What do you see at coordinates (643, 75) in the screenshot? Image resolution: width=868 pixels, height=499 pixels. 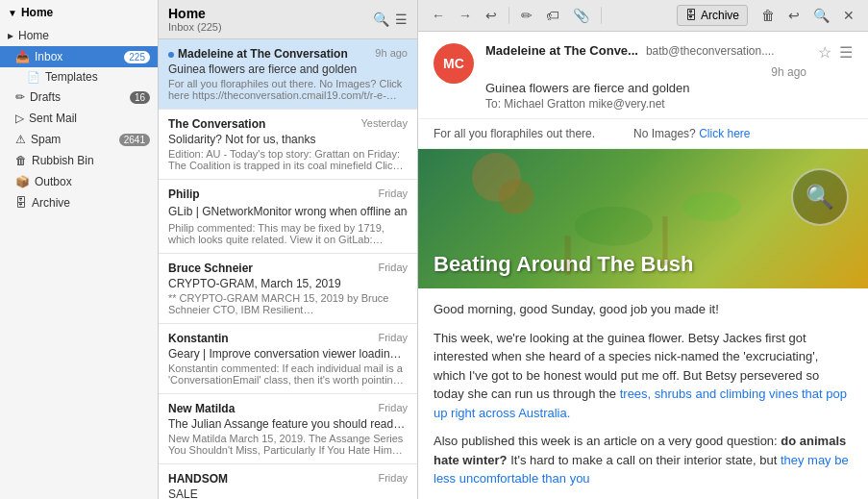 I see `email-header-bar: MC Madeleine at The Conve... batb@thecon…` at bounding box center [643, 75].